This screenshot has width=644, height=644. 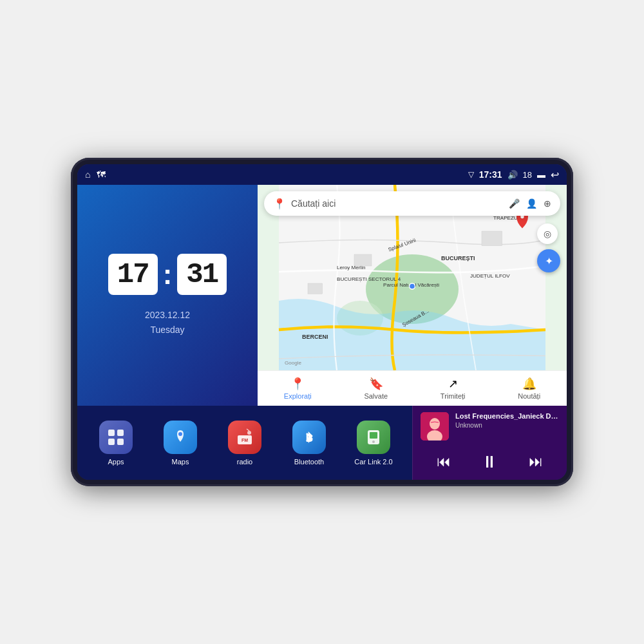 I want to click on maps-icon, so click(x=180, y=437).